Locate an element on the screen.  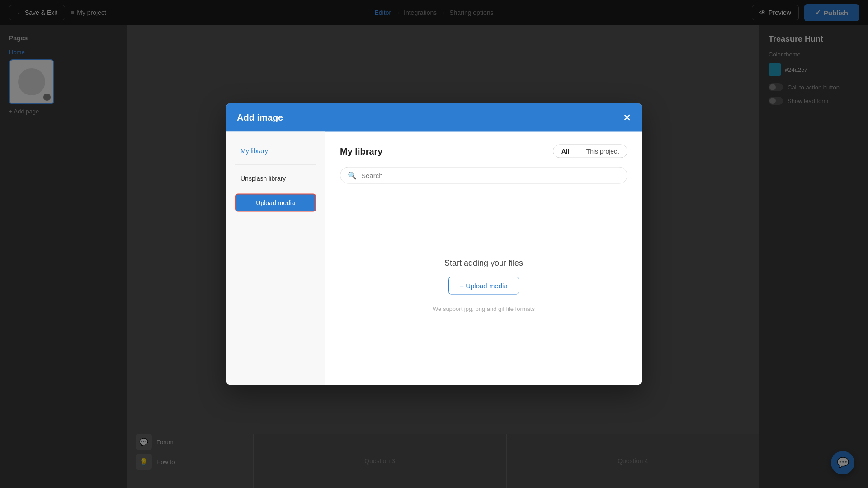
upload-media-sidebar-button: Upload media is located at coordinates (276, 203).